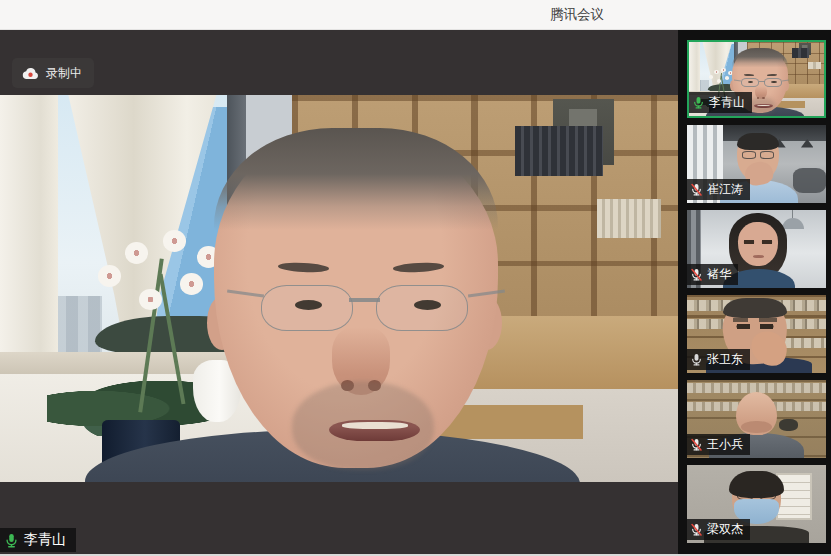  I want to click on participant-tile-cuijiangtao: 崔江涛, so click(756, 164).